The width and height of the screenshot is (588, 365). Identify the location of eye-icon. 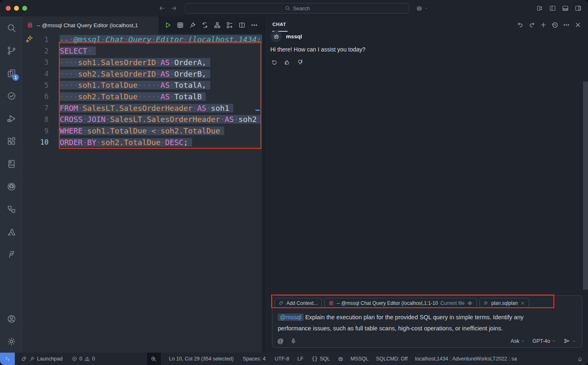
(470, 303).